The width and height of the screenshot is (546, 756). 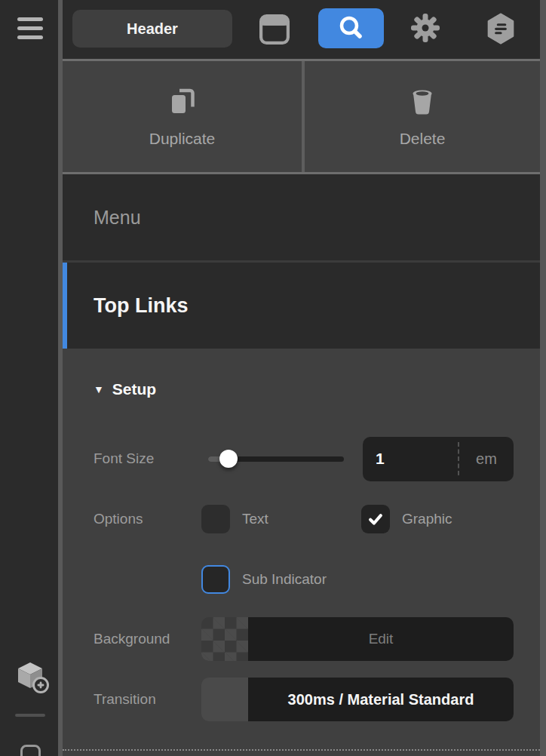 What do you see at coordinates (422, 103) in the screenshot?
I see `trash-icon` at bounding box center [422, 103].